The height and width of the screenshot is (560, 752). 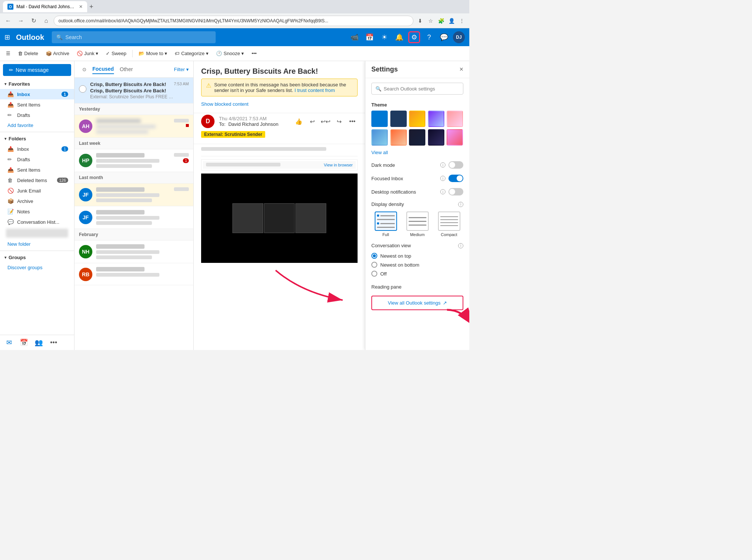 What do you see at coordinates (153, 54) in the screenshot?
I see `move-to-button: 📂 Move to ▾` at bounding box center [153, 54].